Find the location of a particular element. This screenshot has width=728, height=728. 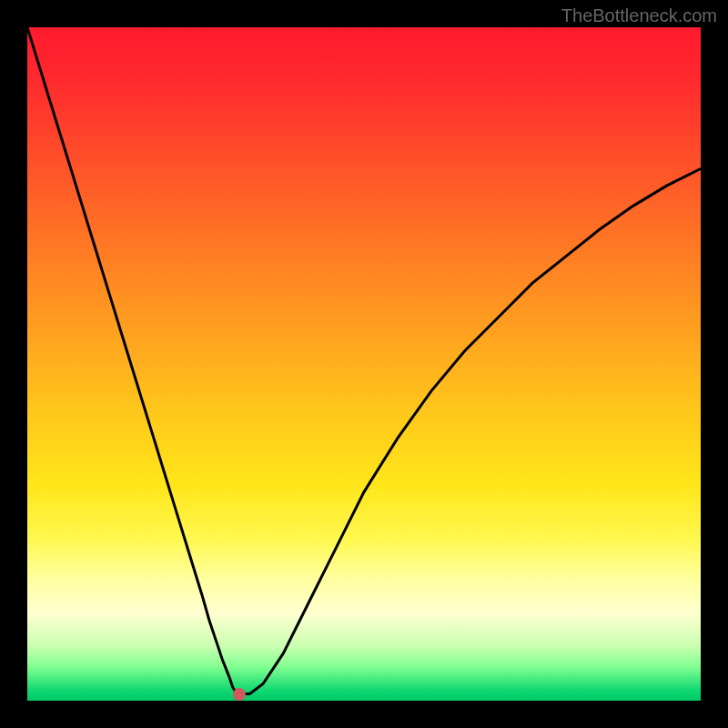

watermark-text: TheBottleneck.com is located at coordinates (639, 16).